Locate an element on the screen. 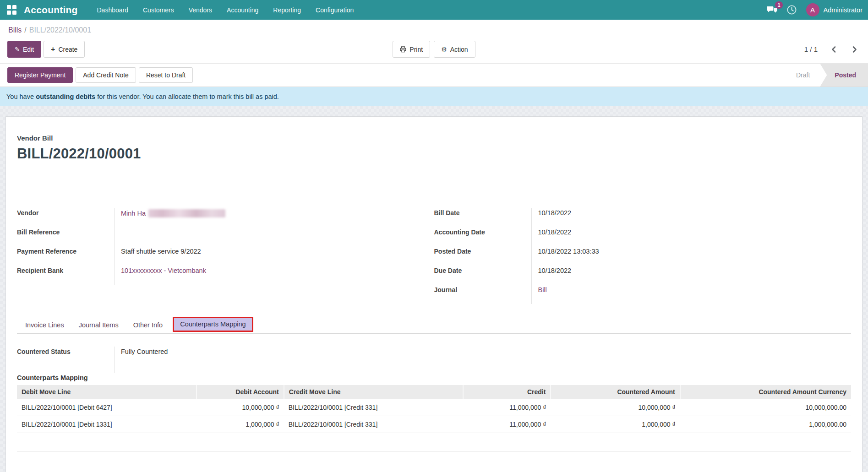 The image size is (868, 472). recipient-bank-label: Recipient Bank is located at coordinates (66, 275).